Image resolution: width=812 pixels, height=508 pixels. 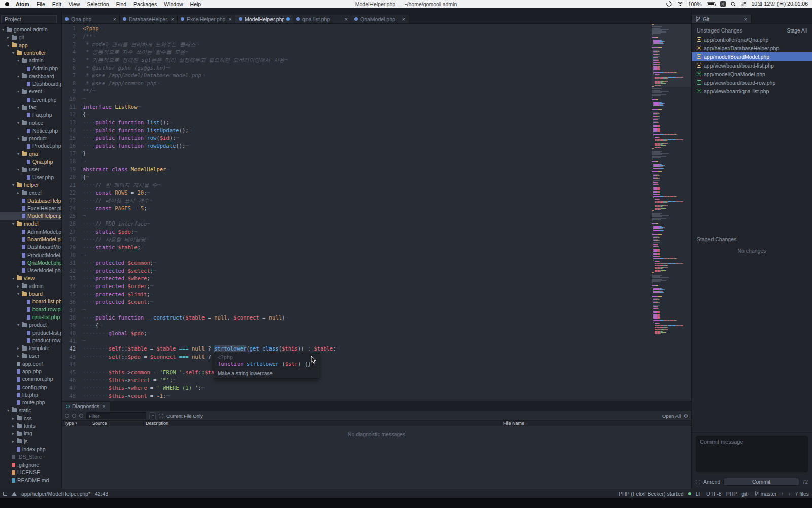 I want to click on code-line: ····protected $order;¬, so click(x=366, y=287).